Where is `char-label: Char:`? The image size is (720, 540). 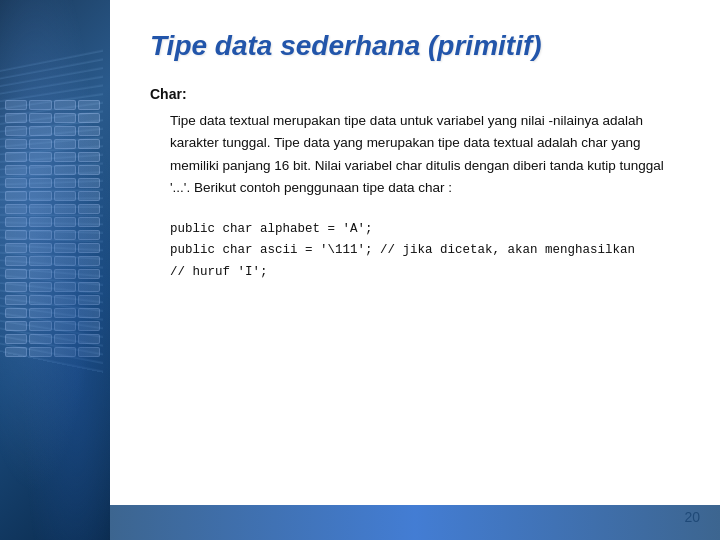
char-label: Char: is located at coordinates (415, 94).